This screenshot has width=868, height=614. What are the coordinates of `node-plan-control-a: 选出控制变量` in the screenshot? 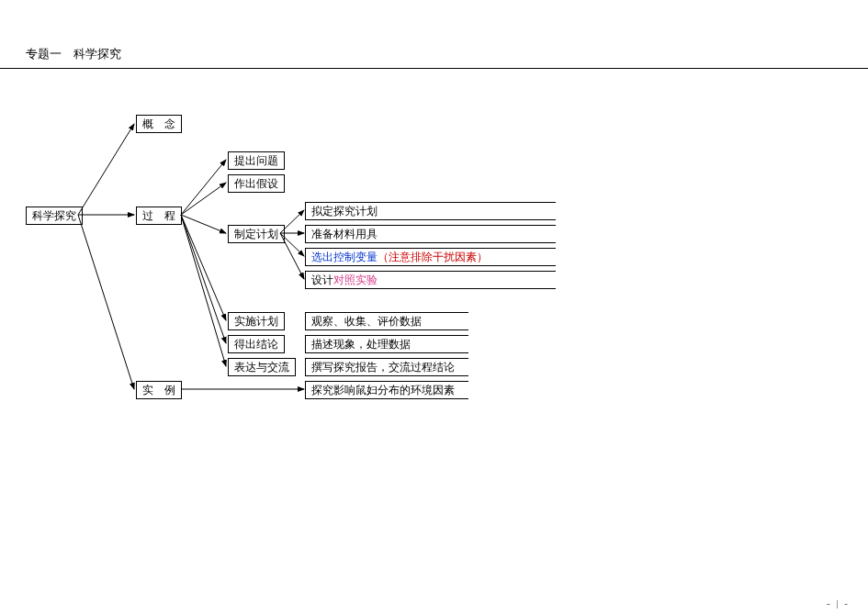 It's located at (344, 257).